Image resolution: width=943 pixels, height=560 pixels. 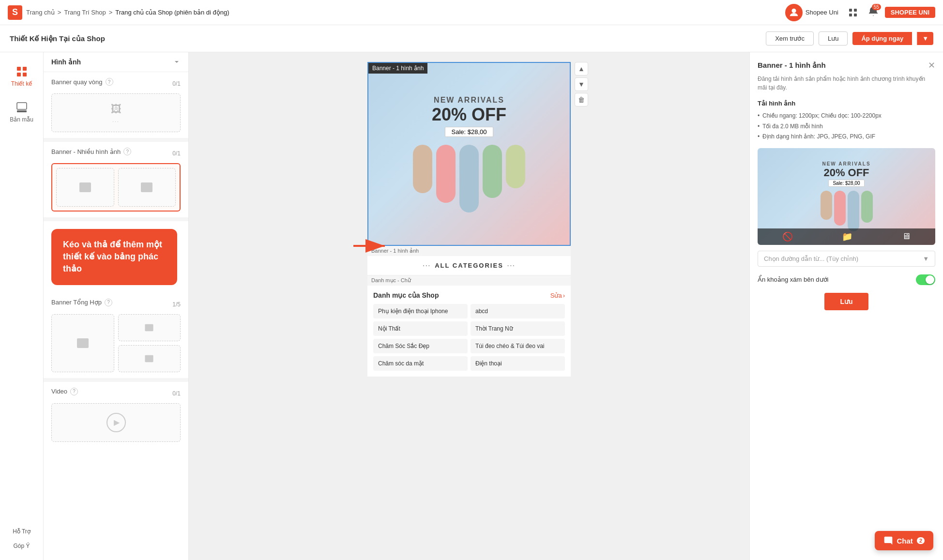 What do you see at coordinates (469, 100) in the screenshot?
I see `banner-new-arrivals: NEW ARRIVALS` at bounding box center [469, 100].